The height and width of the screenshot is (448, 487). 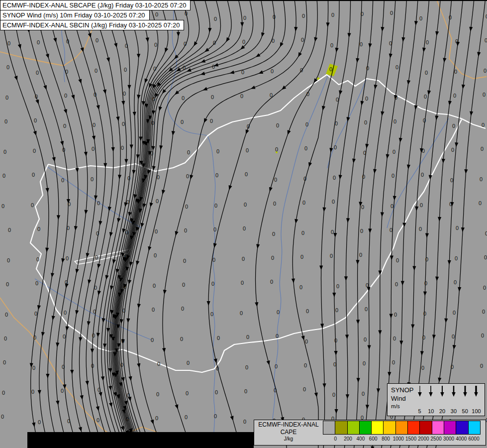 What do you see at coordinates (449, 439) in the screenshot?
I see `cape-tick-label: 3000` at bounding box center [449, 439].